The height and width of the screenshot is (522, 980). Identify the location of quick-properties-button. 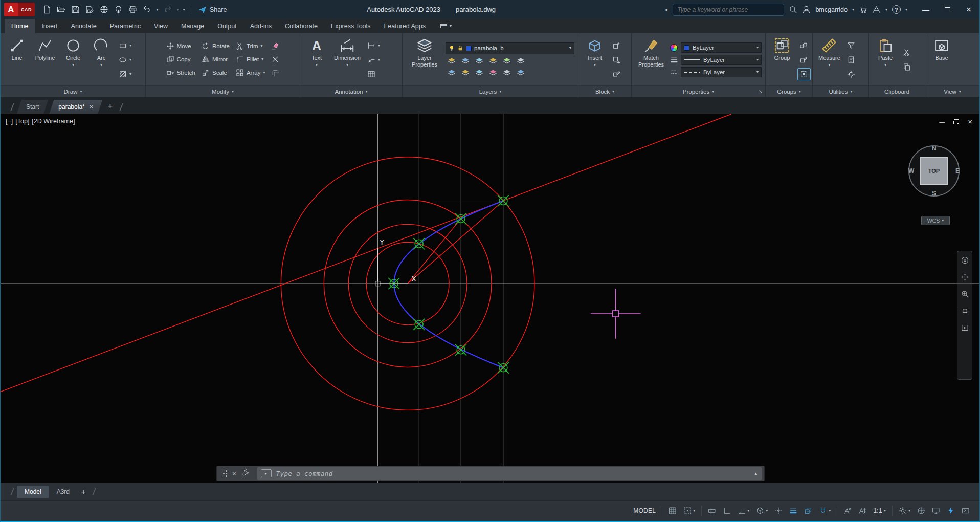
(936, 511).